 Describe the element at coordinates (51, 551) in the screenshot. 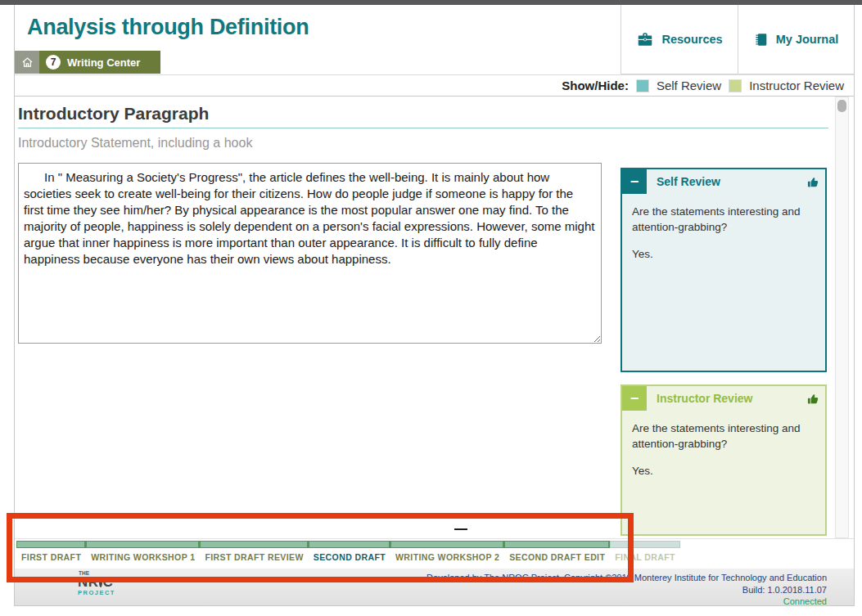

I see `progress-stage: FIRST DRAFT` at that location.